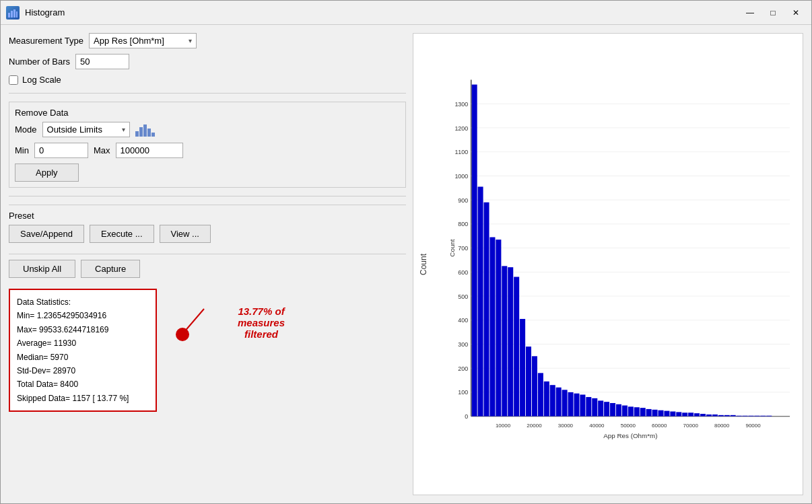  I want to click on svg-text: 900, so click(463, 201).